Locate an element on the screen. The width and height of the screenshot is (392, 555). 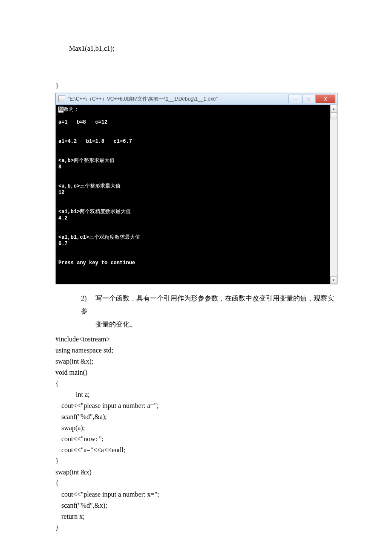
console-line: 6.7 is located at coordinates (63, 244).